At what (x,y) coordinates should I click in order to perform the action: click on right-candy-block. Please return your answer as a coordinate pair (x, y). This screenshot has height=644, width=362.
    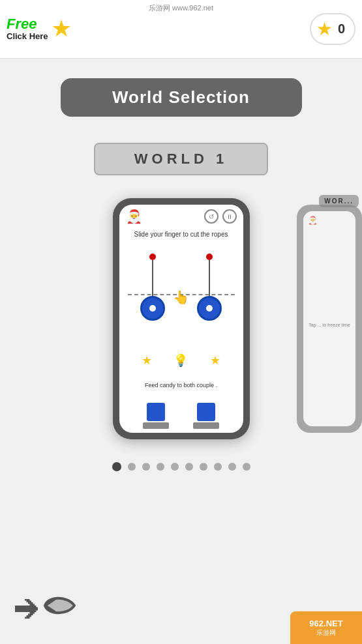
    Looking at the image, I should click on (206, 412).